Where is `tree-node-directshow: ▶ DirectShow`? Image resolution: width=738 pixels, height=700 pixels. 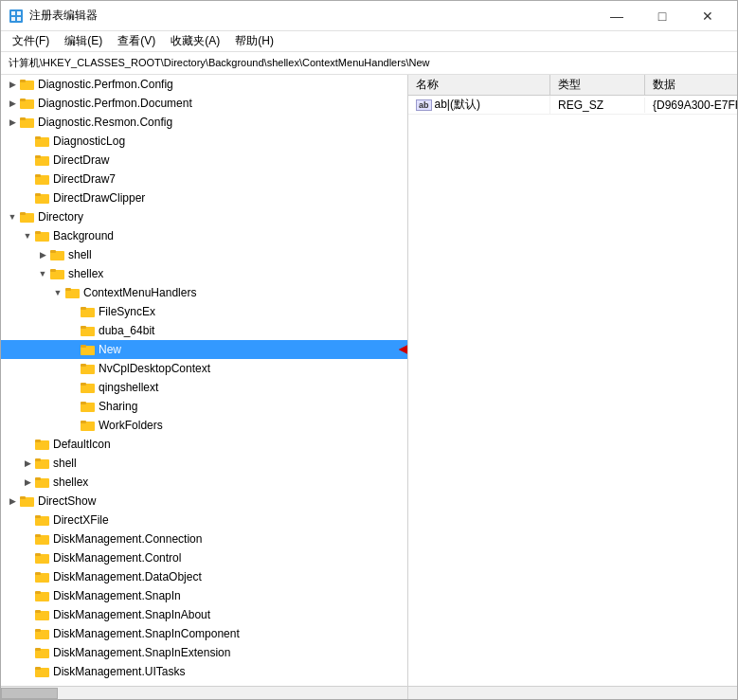
tree-node-directshow: ▶ DirectShow is located at coordinates (205, 501).